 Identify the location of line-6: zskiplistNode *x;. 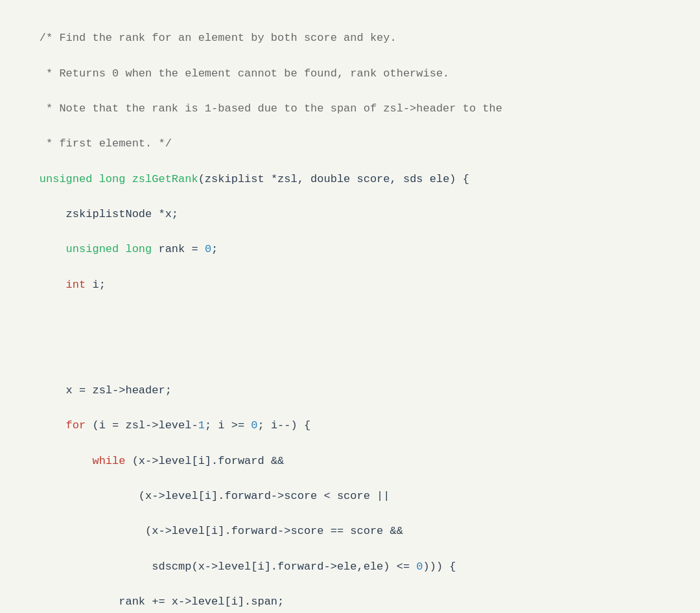
(109, 214).